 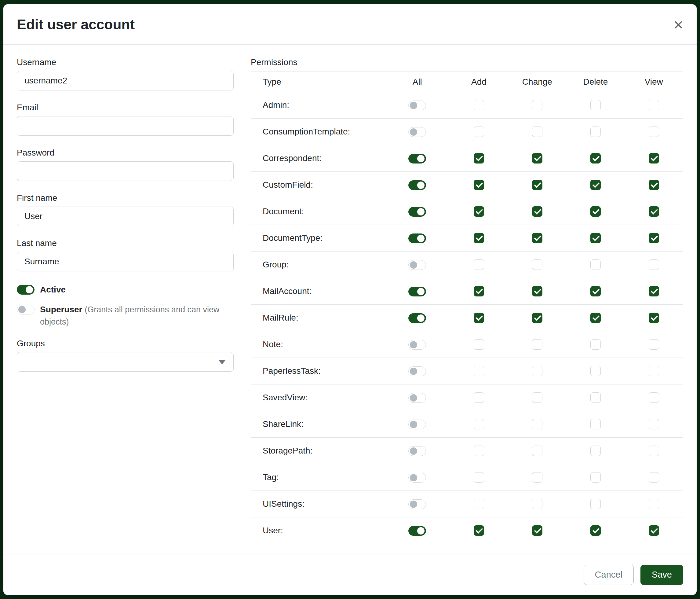 What do you see at coordinates (662, 575) in the screenshot?
I see `save-button: Save` at bounding box center [662, 575].